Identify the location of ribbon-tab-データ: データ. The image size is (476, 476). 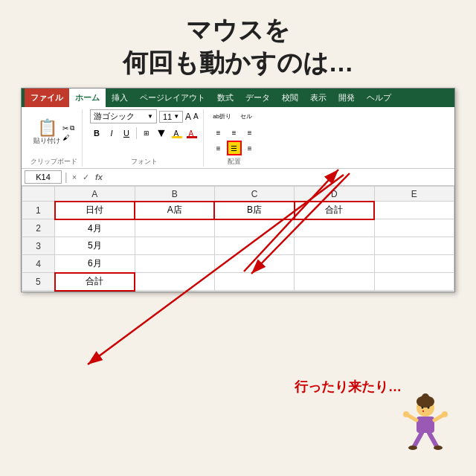
(257, 98).